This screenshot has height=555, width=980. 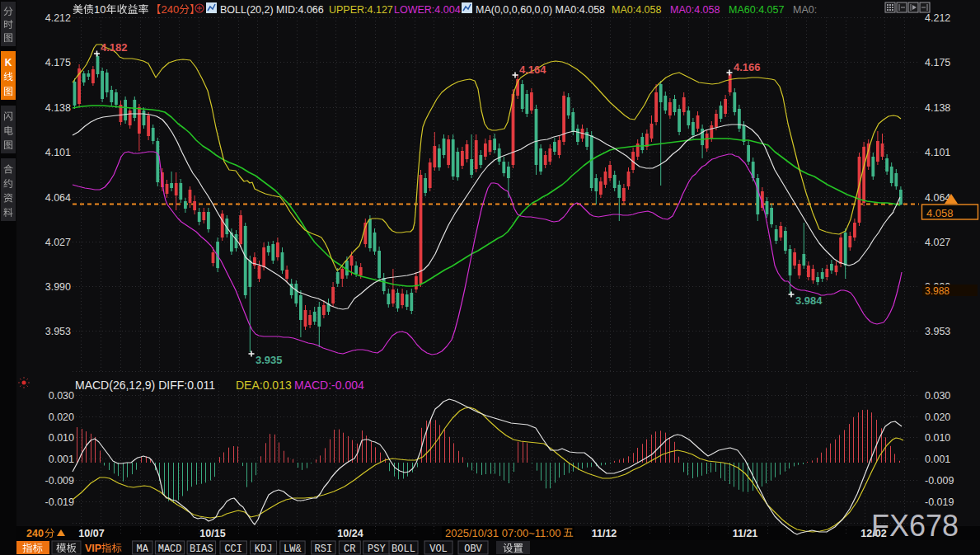 What do you see at coordinates (143, 549) in the screenshot?
I see `svg-text: MA` at bounding box center [143, 549].